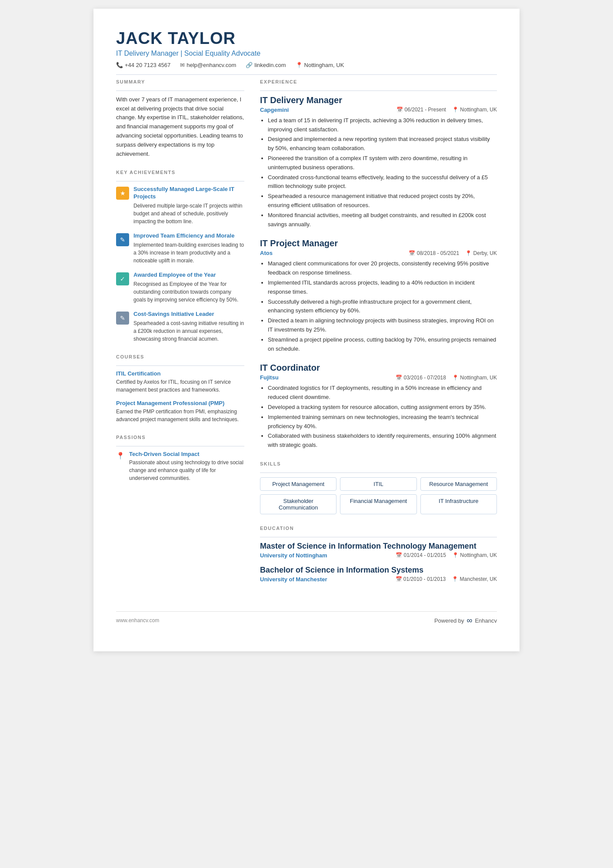 Image resolution: width=613 pixels, height=868 pixels. I want to click on exp-bullet: Monitored financial activities, meeting …, so click(383, 220).